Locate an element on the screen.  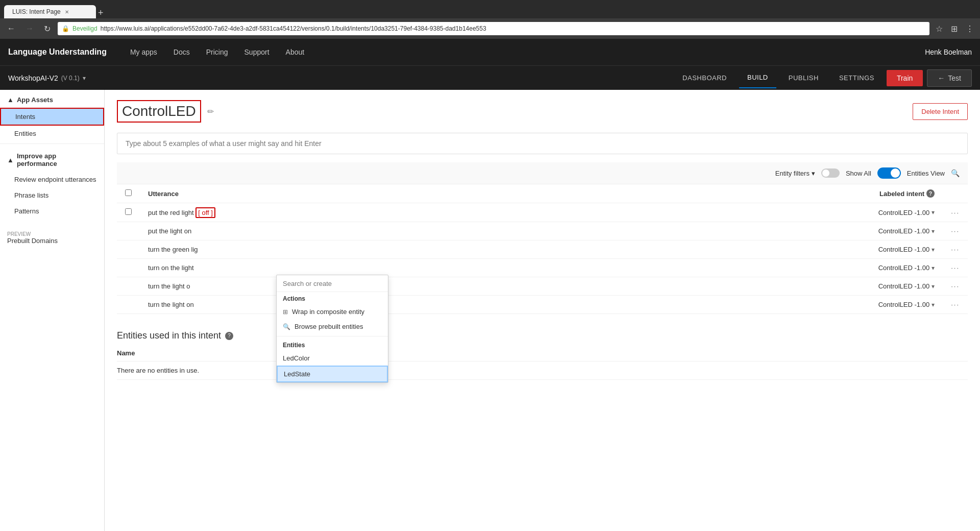
table-row: turn the light o ControlLED -1.00 ▾ ··· is located at coordinates (542, 286).